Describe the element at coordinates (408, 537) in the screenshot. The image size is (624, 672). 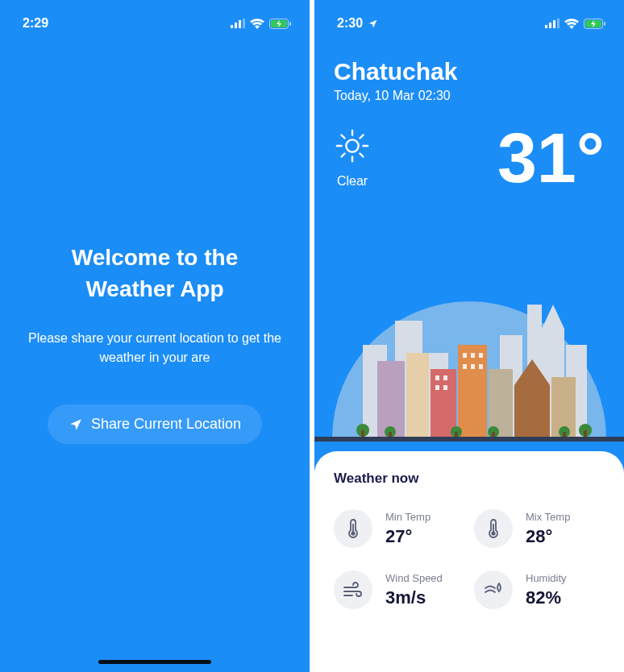
I see `min-temp-value: 27°` at that location.